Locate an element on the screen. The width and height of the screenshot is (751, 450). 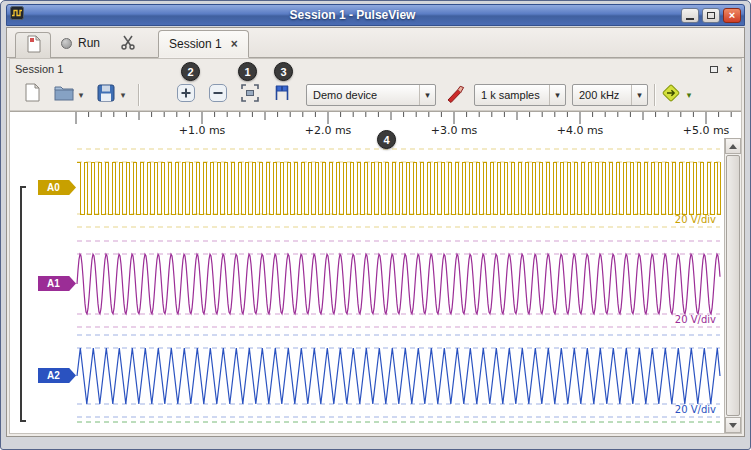
maximize-icon is located at coordinates (711, 16).